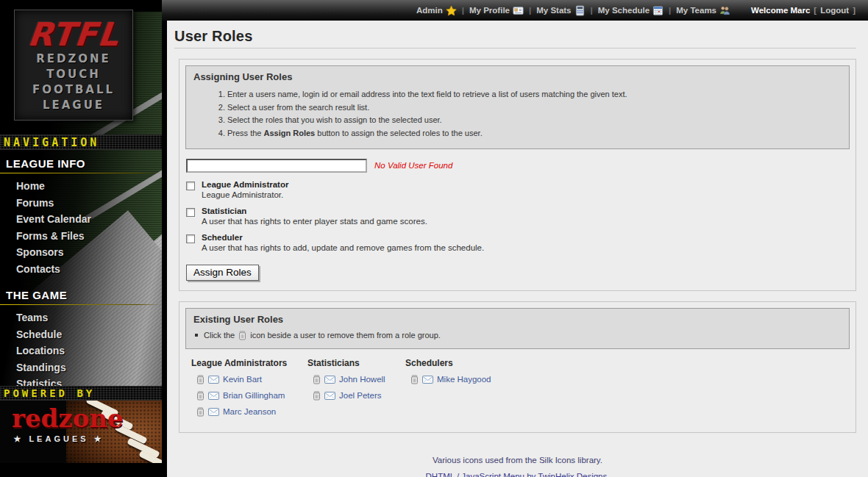 Image resolution: width=868 pixels, height=477 pixels. What do you see at coordinates (631, 10) in the screenshot?
I see `menu-my-schedule: My Schedule` at bounding box center [631, 10].